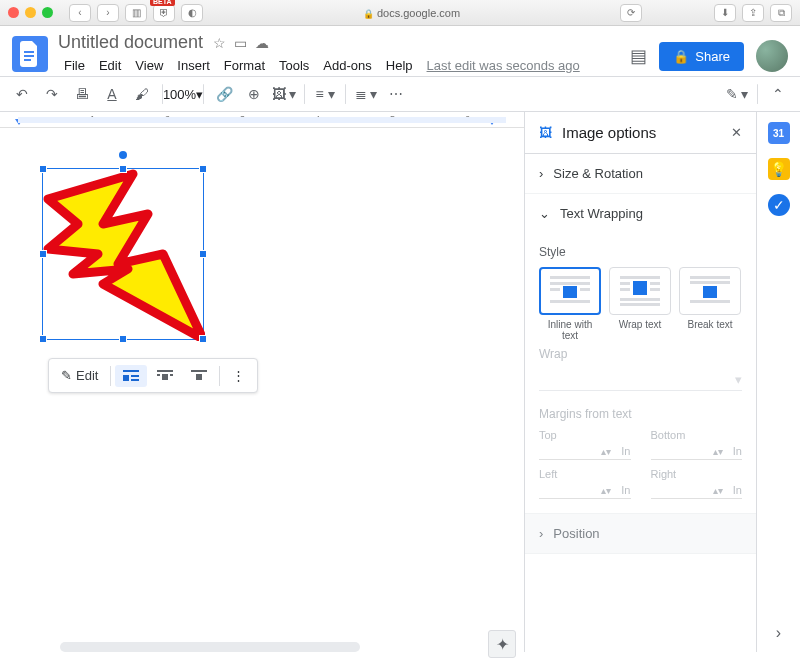 The image size is (800, 666). I want to click on margin-bottom-field: Bottom ▴▾In, so click(697, 444).